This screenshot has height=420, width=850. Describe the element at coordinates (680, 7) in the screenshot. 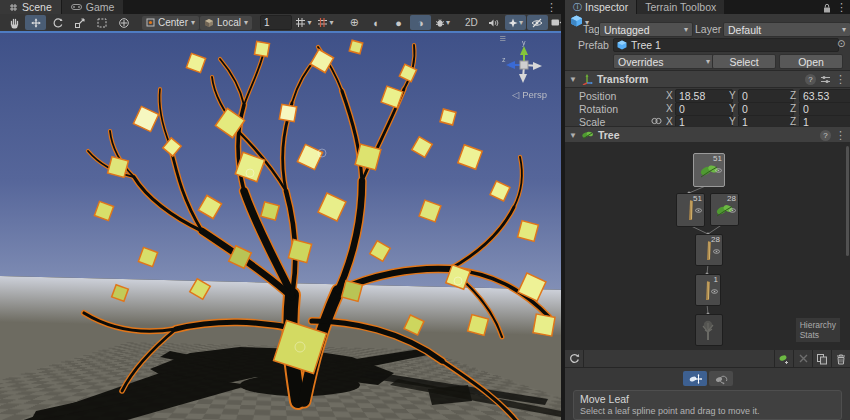

I see `tab-terrain-toolbox: Terrain Toolbox` at that location.